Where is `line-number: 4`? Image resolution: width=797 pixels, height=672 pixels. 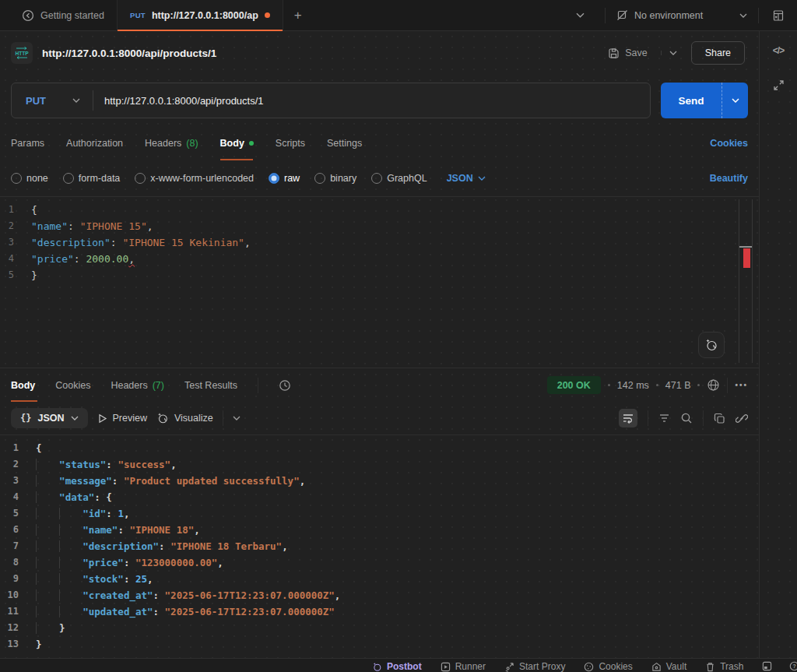 line-number: 4 is located at coordinates (16, 259).